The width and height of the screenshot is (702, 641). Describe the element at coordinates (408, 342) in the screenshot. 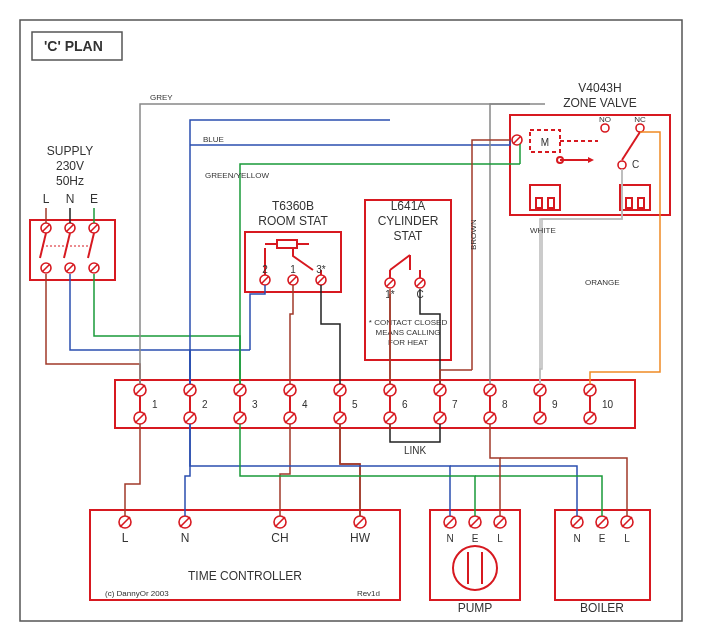

I see `svg-text: FOR HEAT` at that location.